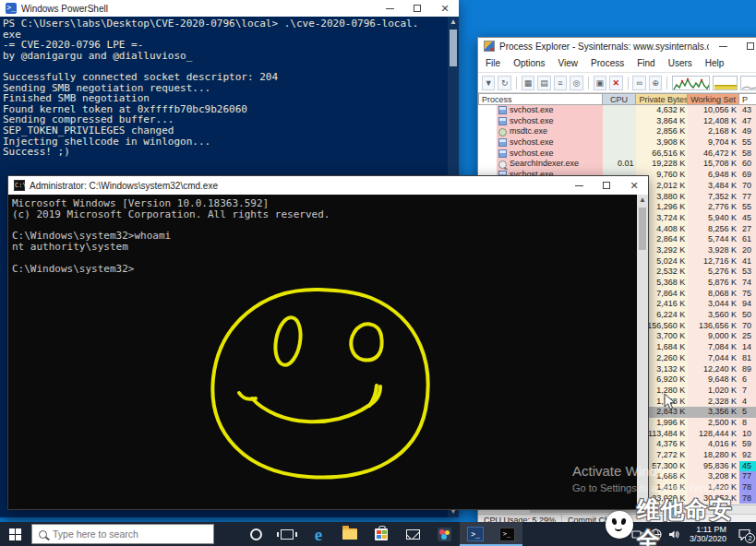 This screenshot has height=546, width=756. I want to click on cortana-button, so click(256, 534).